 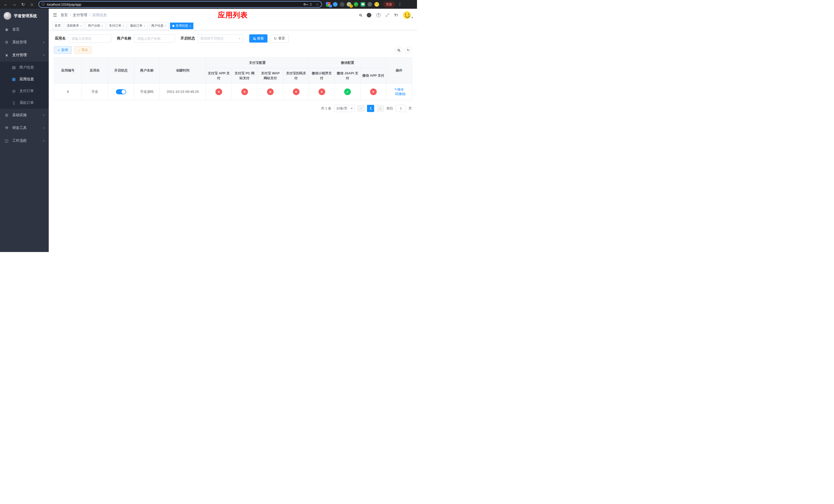 I want to click on col-alipay-pc: 支付宝 PC 网站支付, so click(x=245, y=76).